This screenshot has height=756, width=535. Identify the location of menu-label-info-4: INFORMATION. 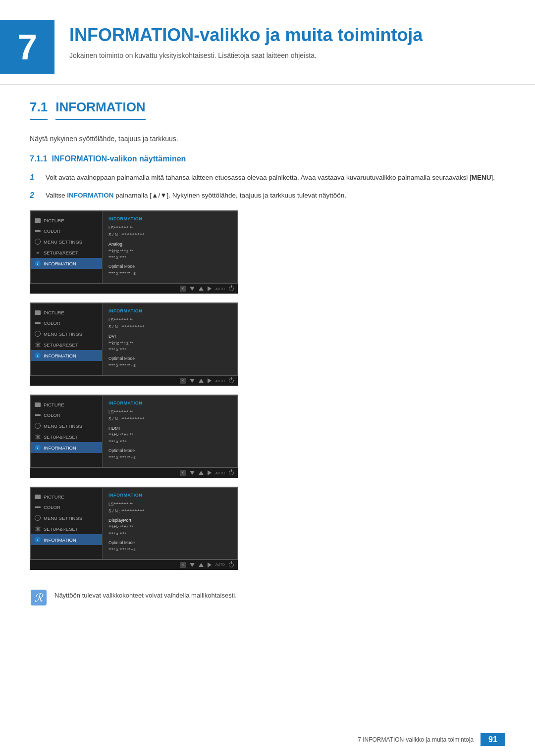
(60, 540).